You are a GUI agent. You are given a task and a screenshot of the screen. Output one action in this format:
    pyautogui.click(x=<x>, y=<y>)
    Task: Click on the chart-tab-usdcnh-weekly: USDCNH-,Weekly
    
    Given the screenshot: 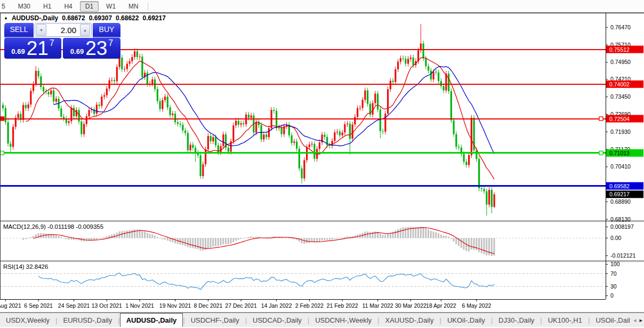 What is the action you would take?
    pyautogui.click(x=343, y=320)
    